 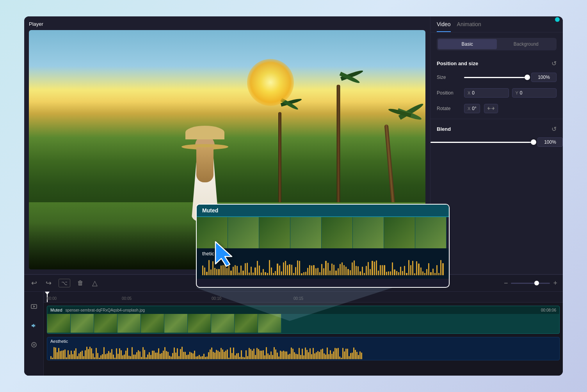 I want to click on split-button: ⌥, so click(x=64, y=283).